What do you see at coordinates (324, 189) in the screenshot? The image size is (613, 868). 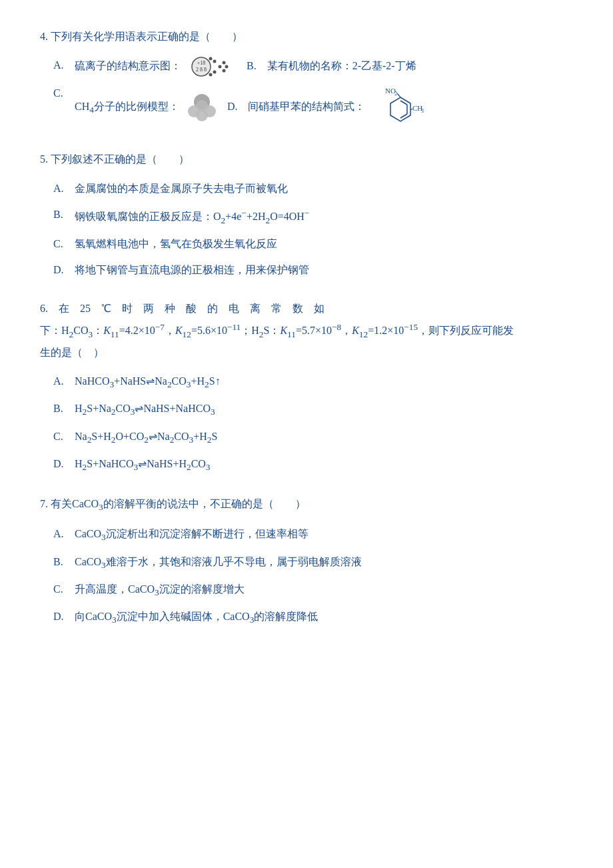 I see `q5-a-content: 金属腐蚀的本质是金属原子失去电子而被氧化` at bounding box center [324, 189].